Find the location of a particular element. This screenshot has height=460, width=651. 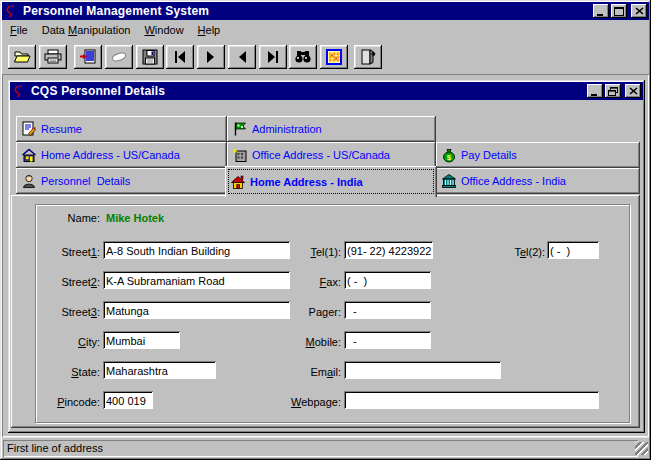

tab-office-address-us-canada: Office Address - US/Canada is located at coordinates (332, 155).